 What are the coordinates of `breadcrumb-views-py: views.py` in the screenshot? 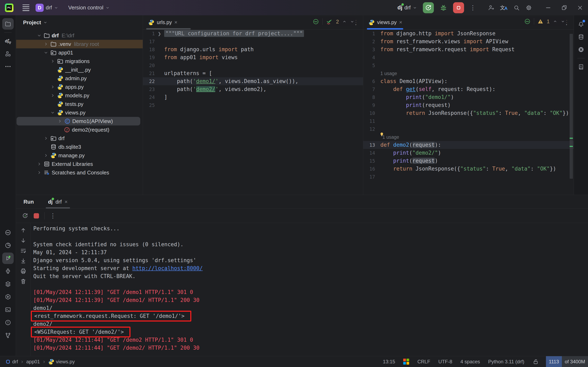 It's located at (61, 362).